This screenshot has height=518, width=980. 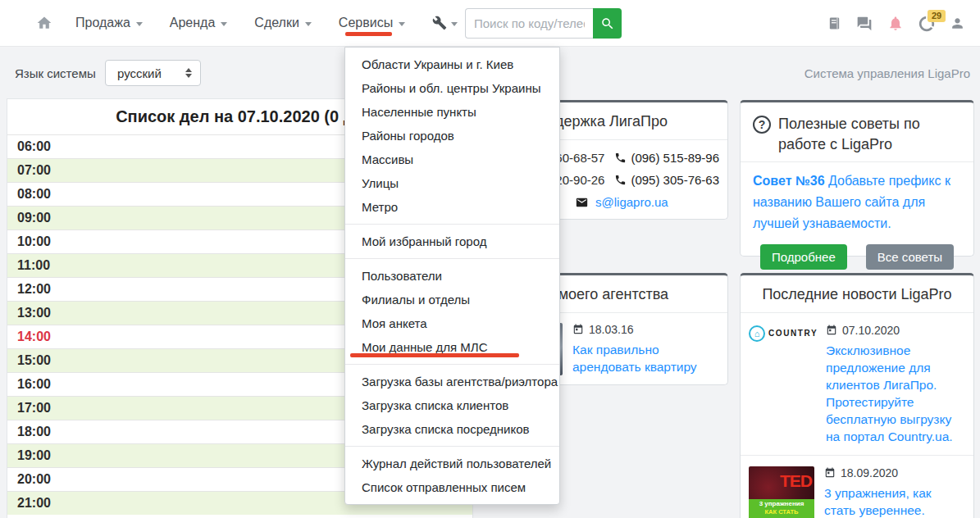 I want to click on nav-item-deals: Сделки, so click(x=283, y=23).